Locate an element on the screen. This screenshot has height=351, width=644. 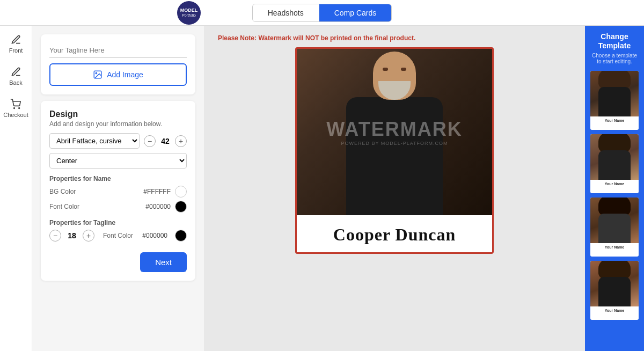
logo: MODEL Portfolio is located at coordinates (189, 13).